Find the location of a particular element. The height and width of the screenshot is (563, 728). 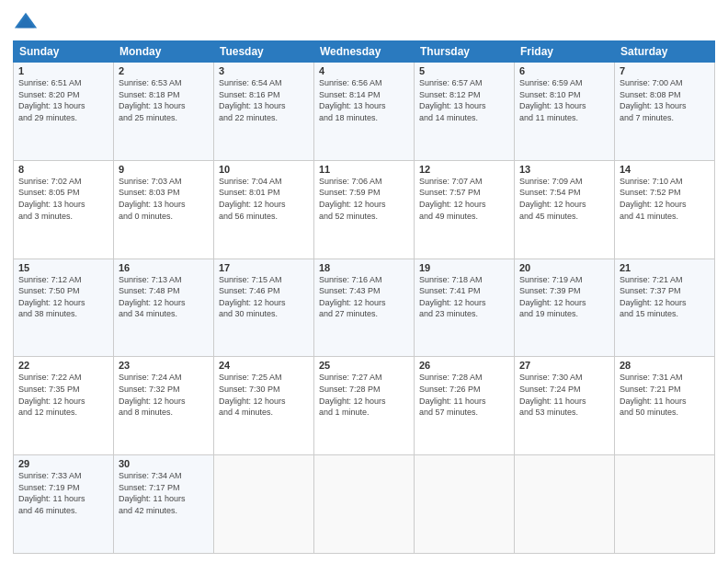

day-number: 26 is located at coordinates (464, 365).